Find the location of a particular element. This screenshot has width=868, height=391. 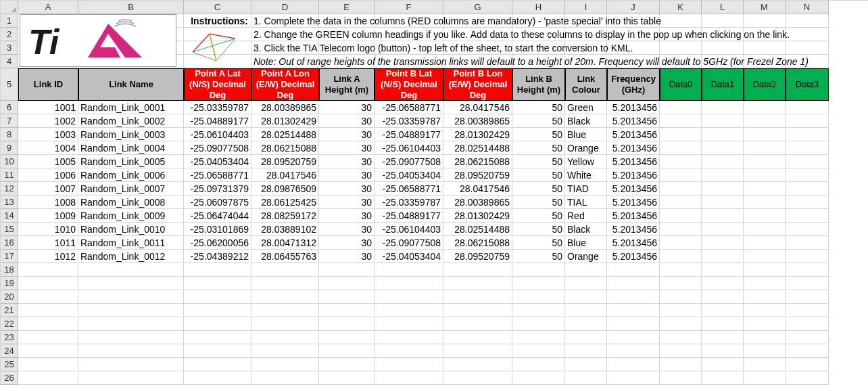

cell-15-A: 1010 is located at coordinates (49, 229).